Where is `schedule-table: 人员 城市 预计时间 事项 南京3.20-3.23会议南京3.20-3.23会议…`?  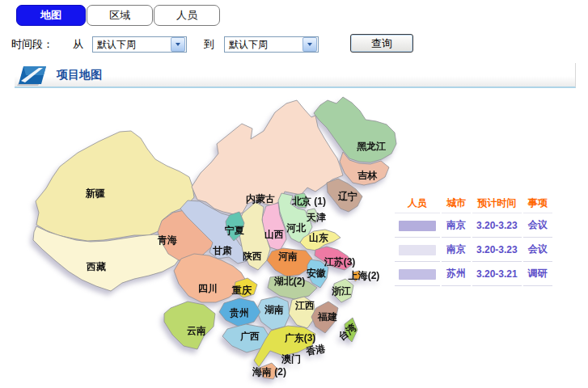 schedule-table: 人员 城市 预计时间 事项 南京3.20-3.23会议南京3.20-3.23会议… is located at coordinates (474, 239).